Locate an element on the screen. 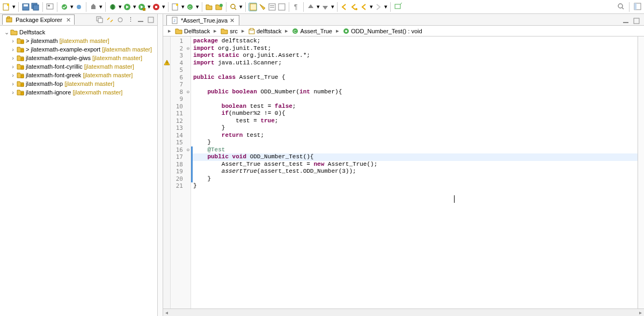 This screenshot has width=644, height=316. previous-annotation-dropdown: ▾ is located at coordinates (318, 7).